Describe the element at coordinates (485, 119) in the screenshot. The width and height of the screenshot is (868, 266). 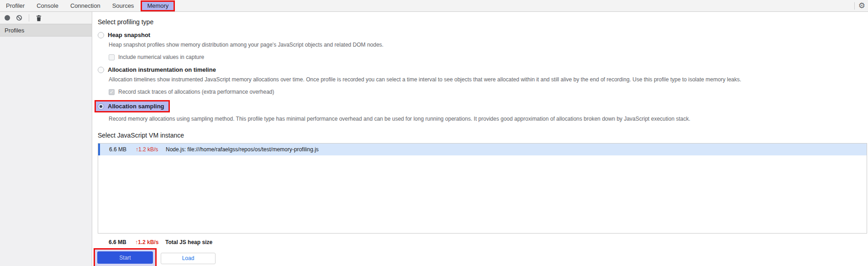
I see `option-description: Record memory allocations using sampling…` at that location.